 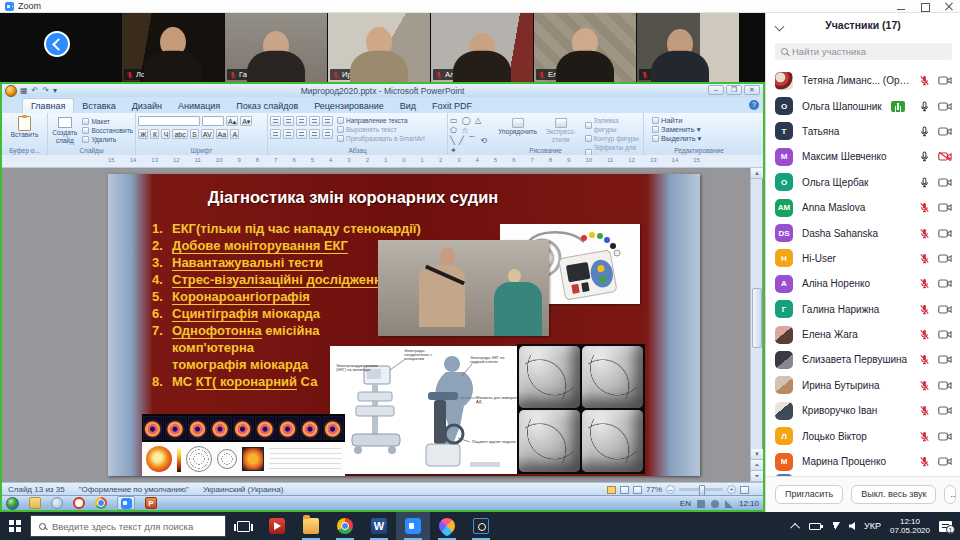 I want to click on ribbon-tab-вид: Вид, so click(x=408, y=106).